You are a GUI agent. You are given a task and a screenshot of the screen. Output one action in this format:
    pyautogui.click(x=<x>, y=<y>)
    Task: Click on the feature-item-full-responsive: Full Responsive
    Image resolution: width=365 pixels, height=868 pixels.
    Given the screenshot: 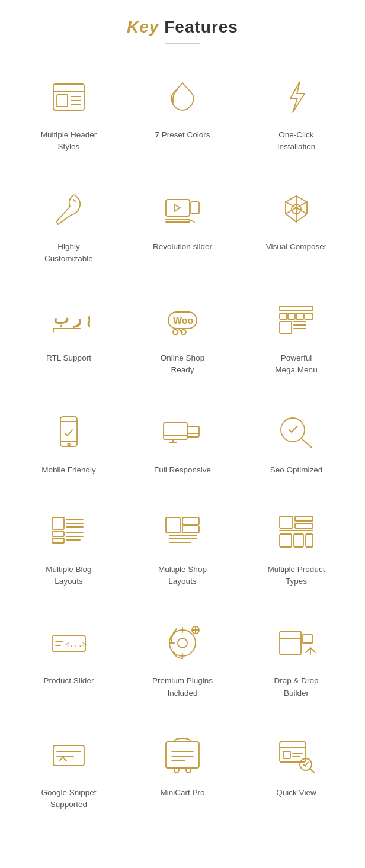 What is the action you would take?
    pyautogui.click(x=182, y=443)
    